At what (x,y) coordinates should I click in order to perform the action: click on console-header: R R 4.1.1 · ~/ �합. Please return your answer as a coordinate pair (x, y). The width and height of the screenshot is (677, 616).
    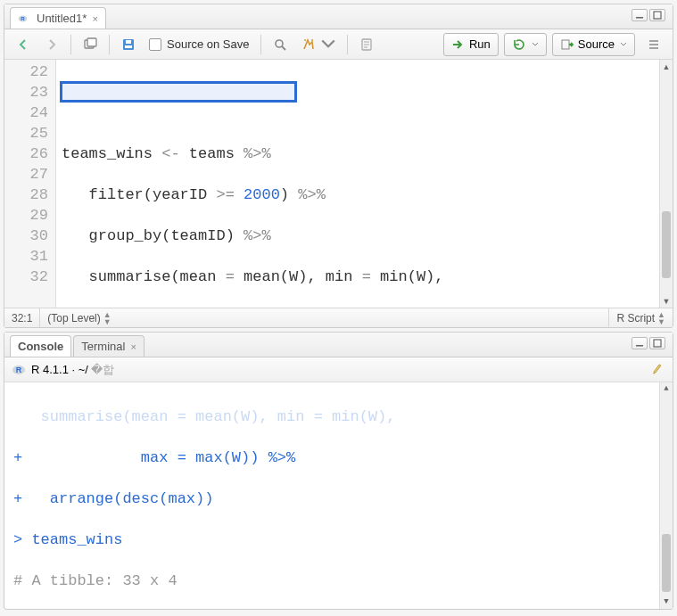
    Looking at the image, I should click on (339, 370).